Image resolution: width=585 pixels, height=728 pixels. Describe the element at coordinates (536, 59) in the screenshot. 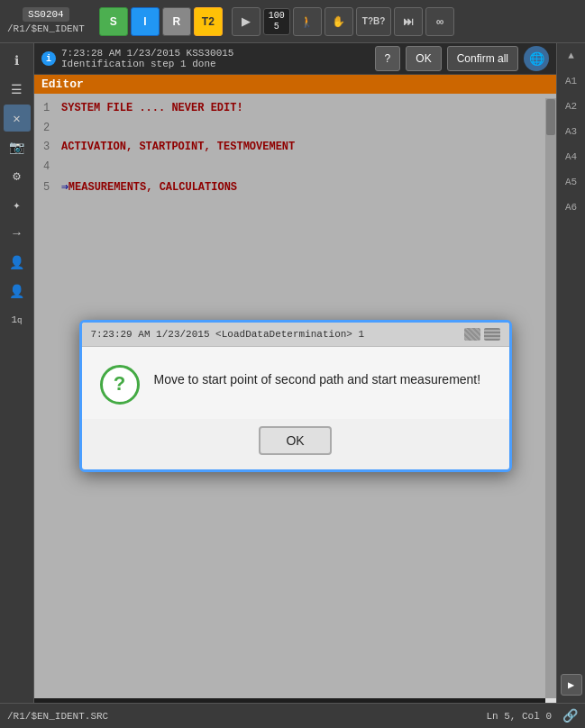

I see `globe-icon: 🌐` at that location.